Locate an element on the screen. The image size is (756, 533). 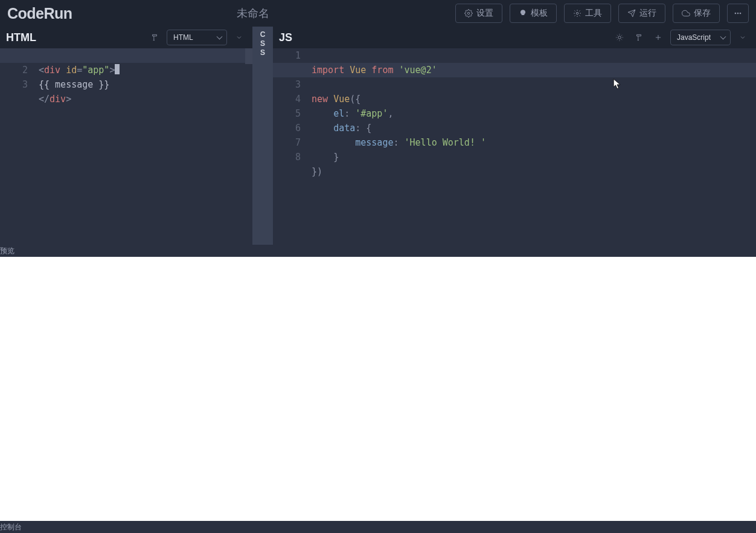
send-icon is located at coordinates (632, 13).